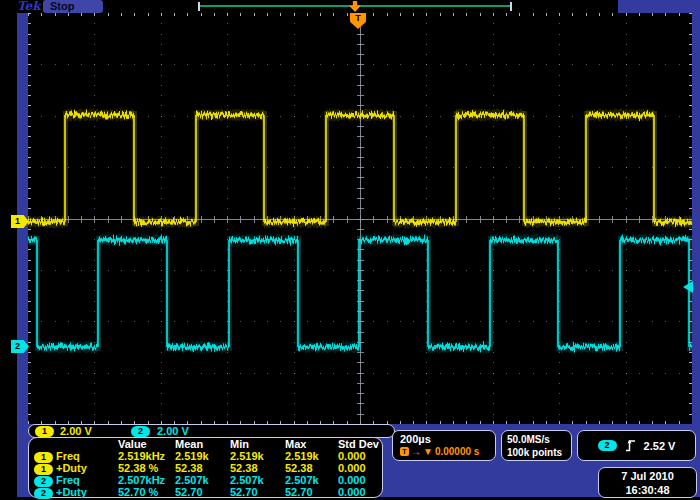  I want to click on col-stddev: Std Dev, so click(360, 444).